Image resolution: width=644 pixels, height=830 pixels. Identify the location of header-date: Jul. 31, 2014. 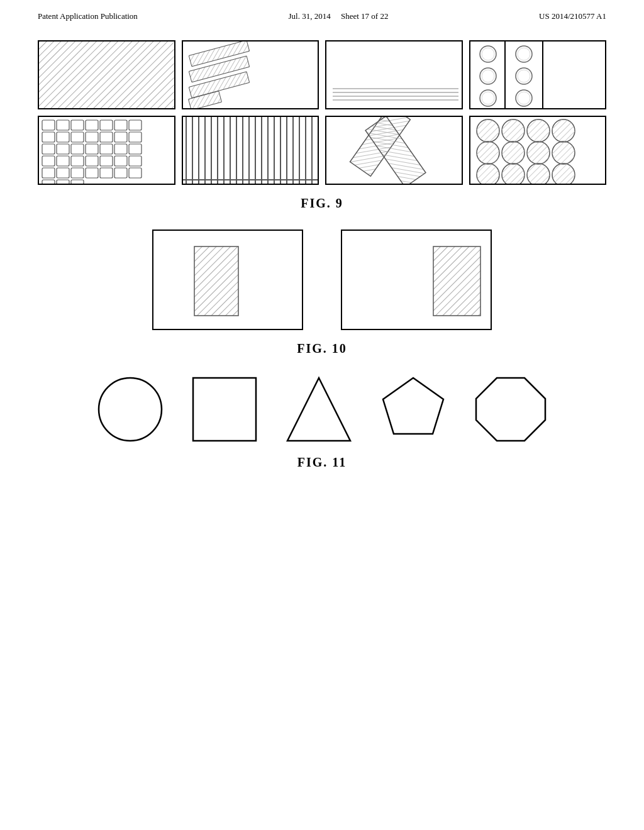
(309, 16).